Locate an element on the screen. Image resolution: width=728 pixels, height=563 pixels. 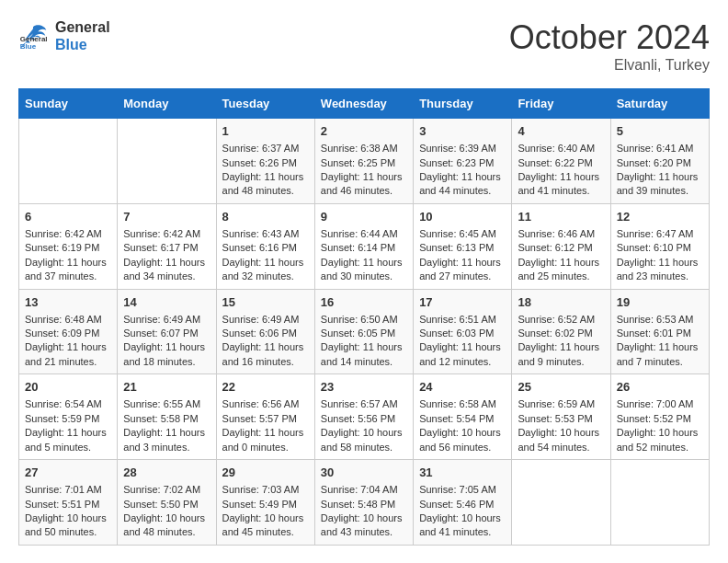
sunrise: Sunrise: 7:01 AM is located at coordinates (63, 489).